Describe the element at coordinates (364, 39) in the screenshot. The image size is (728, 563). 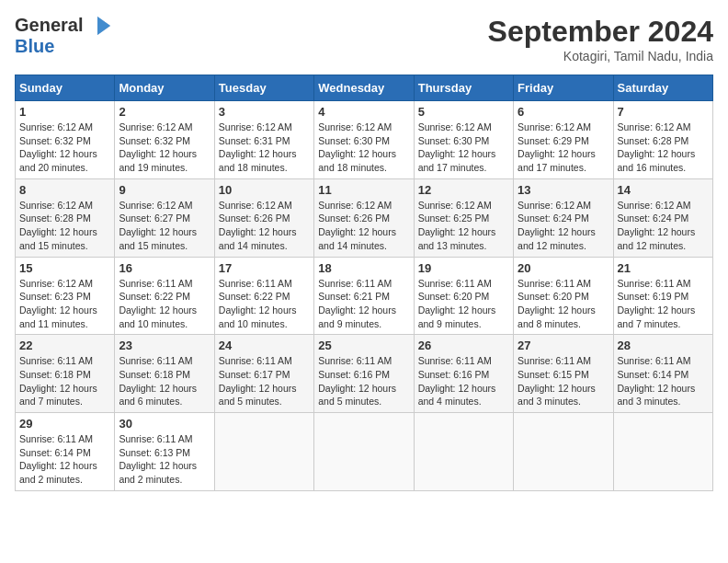
I see `page-header: General Blue September 2024 Kotagiri, Ta…` at that location.